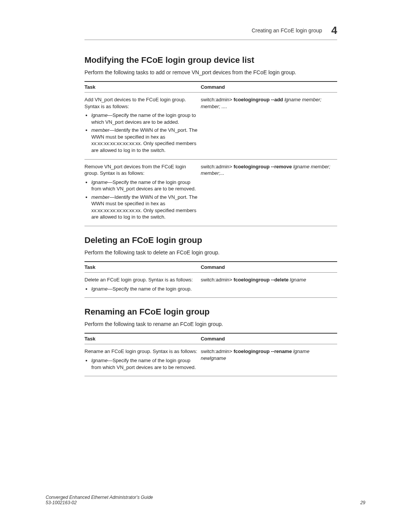 The height and width of the screenshot is (532, 411). I want to click on section-title-modify: Modifying the FCoE login group device li…, so click(211, 60).